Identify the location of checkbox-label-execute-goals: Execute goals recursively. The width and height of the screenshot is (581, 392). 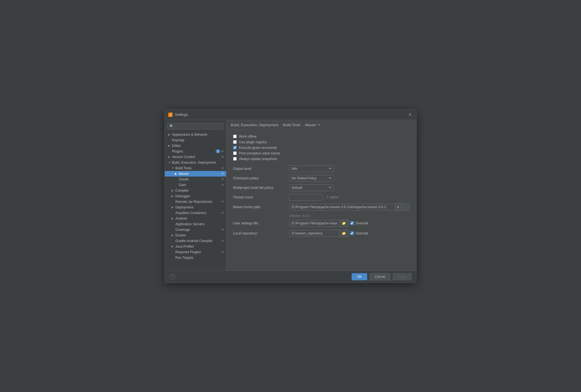
(255, 148).